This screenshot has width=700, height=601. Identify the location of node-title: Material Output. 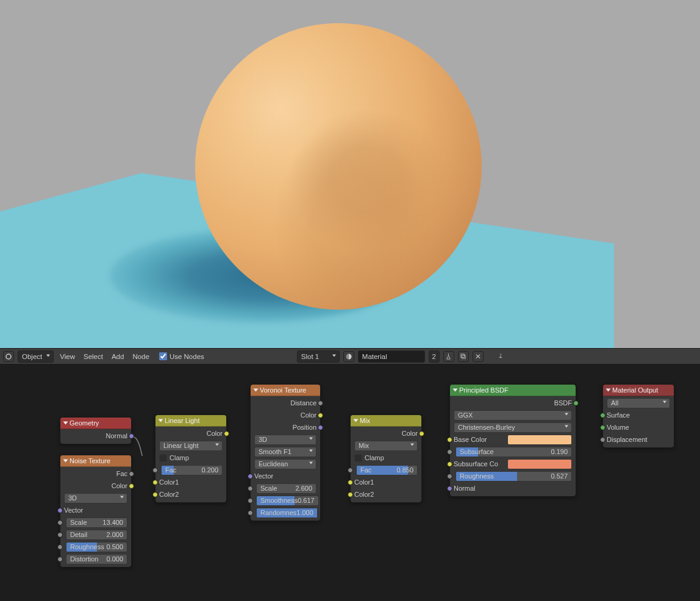
(638, 390).